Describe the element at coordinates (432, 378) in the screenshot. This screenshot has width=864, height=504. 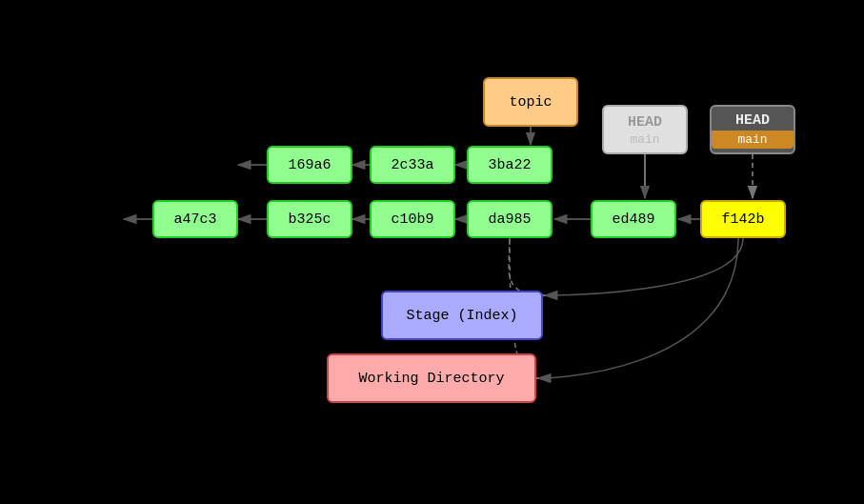
I see `working-directory-node: Working Directory` at that location.